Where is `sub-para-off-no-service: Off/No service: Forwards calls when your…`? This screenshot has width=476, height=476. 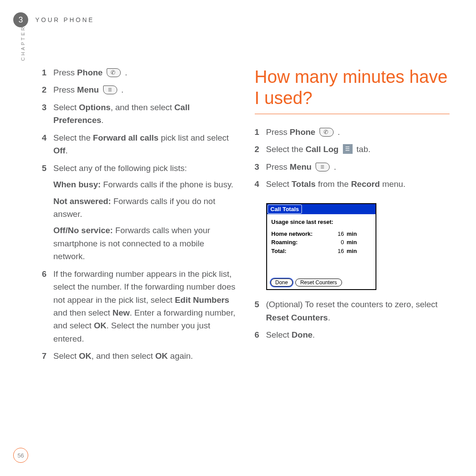
sub-para-off-no-service: Off/No service: Forwards calls when your… is located at coordinates (145, 242).